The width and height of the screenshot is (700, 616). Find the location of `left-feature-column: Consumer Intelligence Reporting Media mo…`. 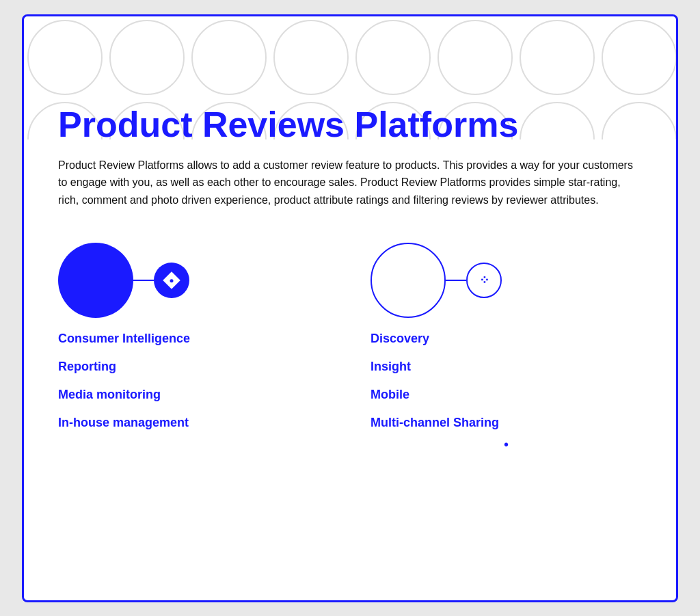

left-feature-column: Consumer Intelligence Reporting Media mo… is located at coordinates (194, 336).